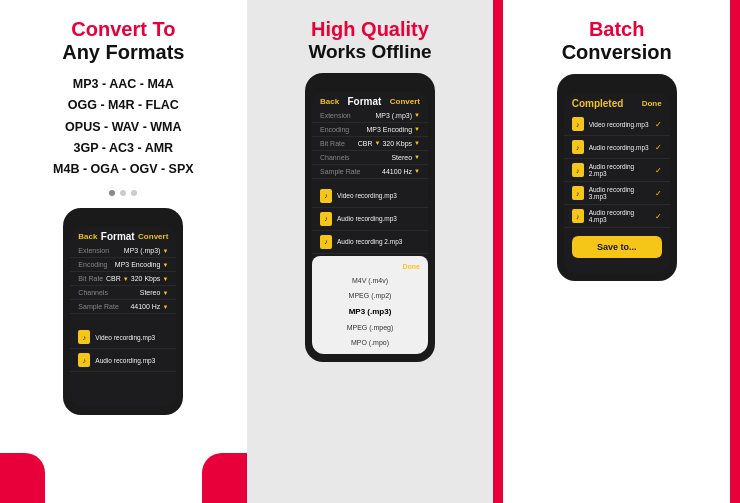 The image size is (740, 503). Describe the element at coordinates (124, 170) in the screenshot. I see `format-row-5: M4B - OGA - OGV - SPX` at that location.